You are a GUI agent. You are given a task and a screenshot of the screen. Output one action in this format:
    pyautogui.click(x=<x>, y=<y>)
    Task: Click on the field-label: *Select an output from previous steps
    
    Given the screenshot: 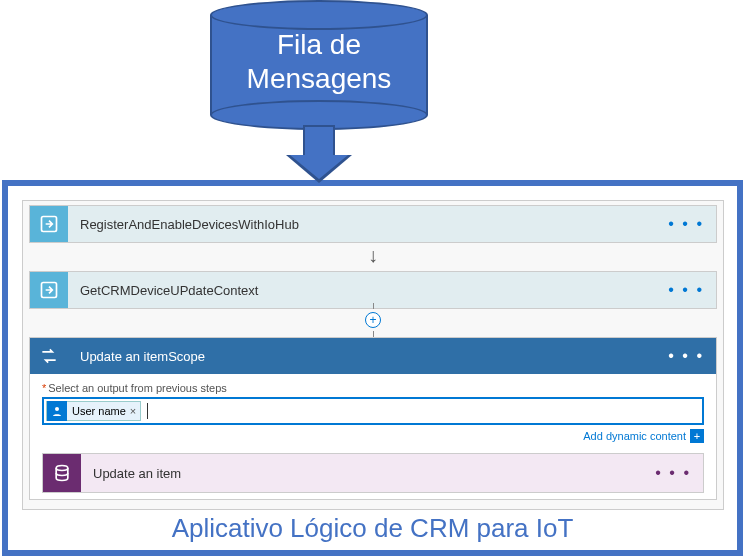 What is the action you would take?
    pyautogui.click(x=373, y=388)
    